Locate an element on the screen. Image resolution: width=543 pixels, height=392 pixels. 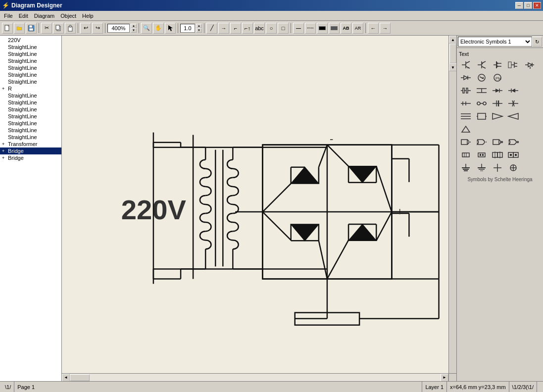
symbol-gate1 is located at coordinates (466, 142).